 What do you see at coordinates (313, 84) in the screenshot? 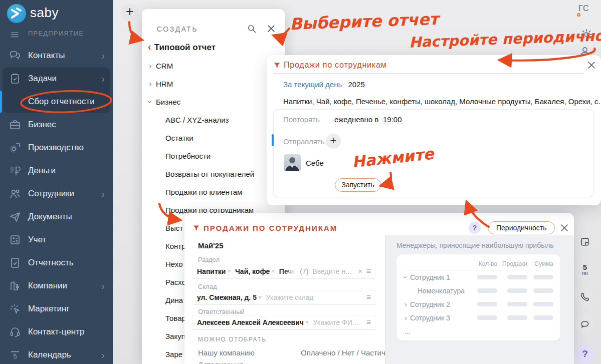
I see `period-link: За текущий день` at bounding box center [313, 84].